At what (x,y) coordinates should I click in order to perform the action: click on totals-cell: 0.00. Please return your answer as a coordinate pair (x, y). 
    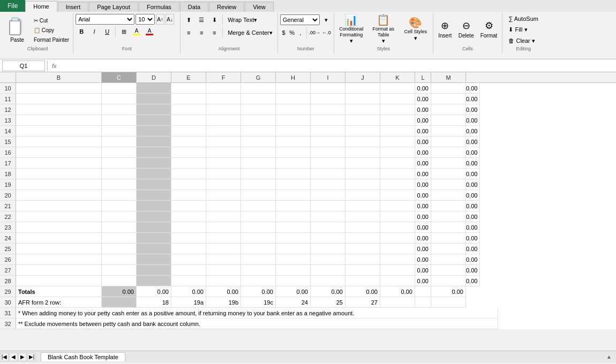
    Looking at the image, I should click on (294, 292).